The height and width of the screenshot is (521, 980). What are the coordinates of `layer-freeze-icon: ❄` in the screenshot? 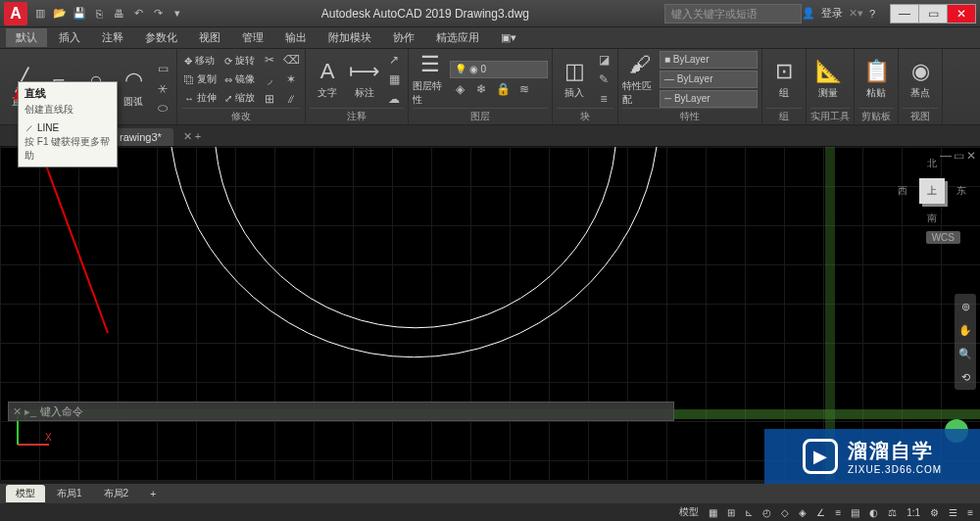 It's located at (481, 89).